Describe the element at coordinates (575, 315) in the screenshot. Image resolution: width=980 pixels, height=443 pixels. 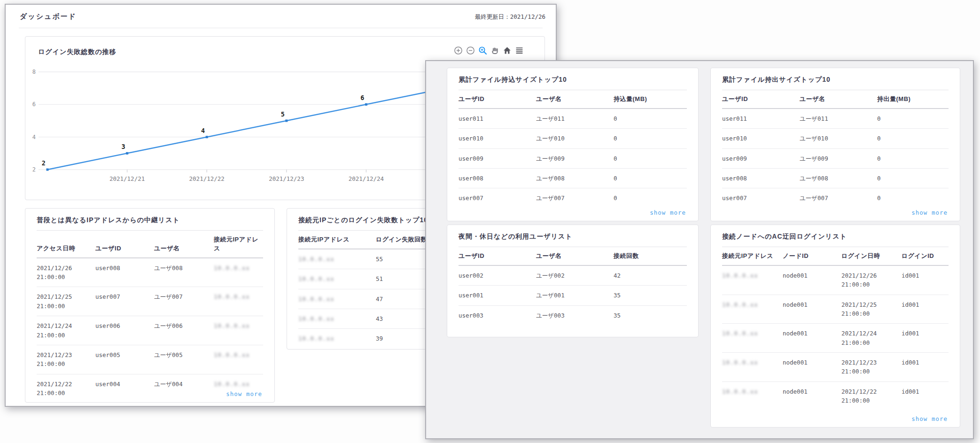
I see `user-name: ユーザ003` at that location.